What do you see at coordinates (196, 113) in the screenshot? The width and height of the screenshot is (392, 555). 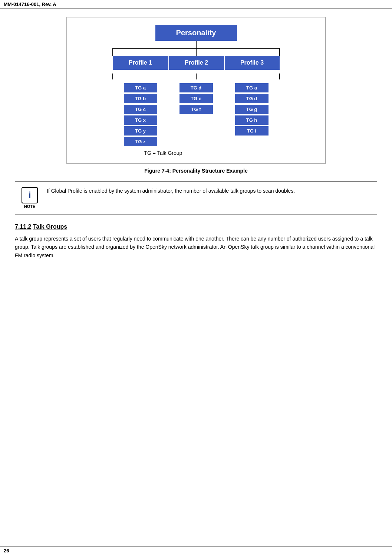 I see `tg-columns: TG a TG b TG c TG x TG y TG z TG d TG e …` at bounding box center [196, 113].